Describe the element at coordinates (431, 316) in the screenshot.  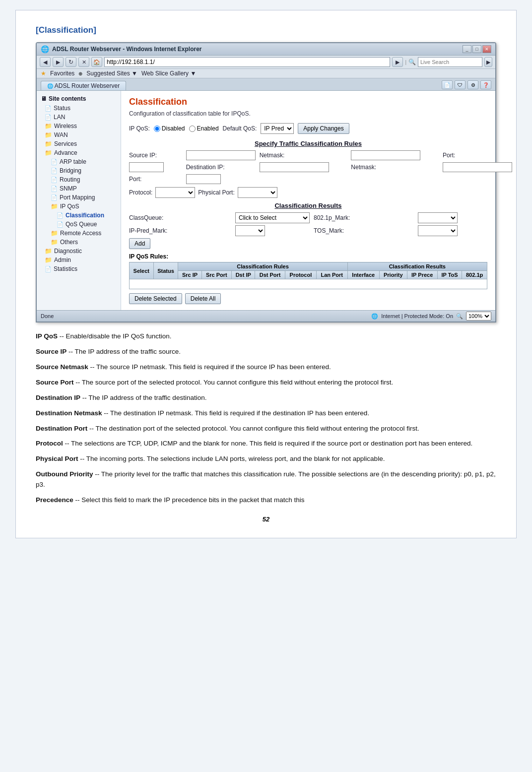
I see `status-right: 🌐 Internet | Protected Mode: On 🔍 100%` at that location.